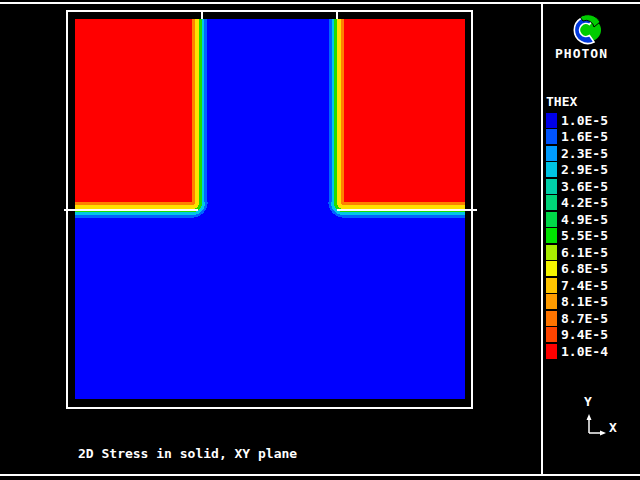 This screenshot has height=480, width=640. Describe the element at coordinates (584, 236) in the screenshot. I see `legend-value: 5.5E-5` at that location.